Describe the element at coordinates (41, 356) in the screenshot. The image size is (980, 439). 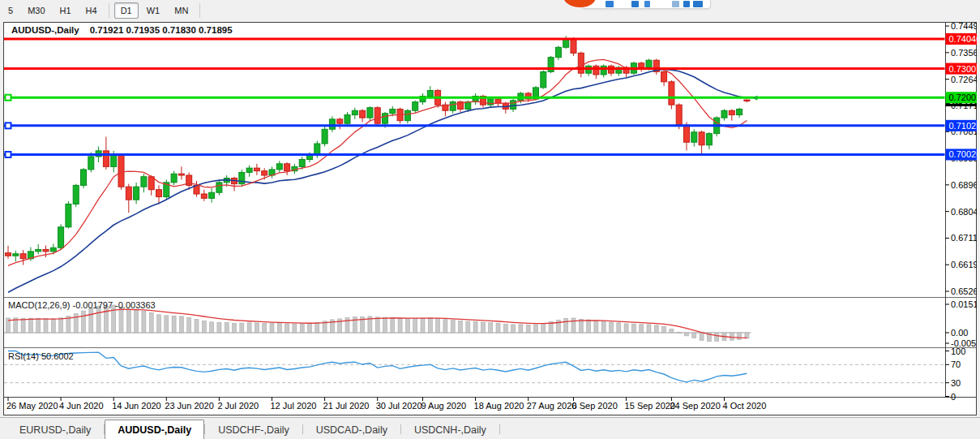
I see `rsi-label: RSI(14) 50.6002` at that location.